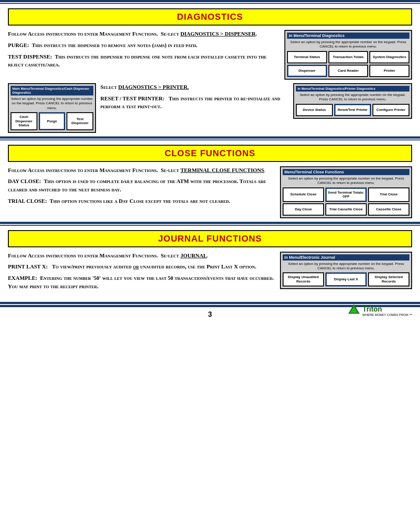 The width and height of the screenshot is (420, 510). I want to click on close-screen-instruction: Select an option by pressing the appropr…, so click(346, 181).